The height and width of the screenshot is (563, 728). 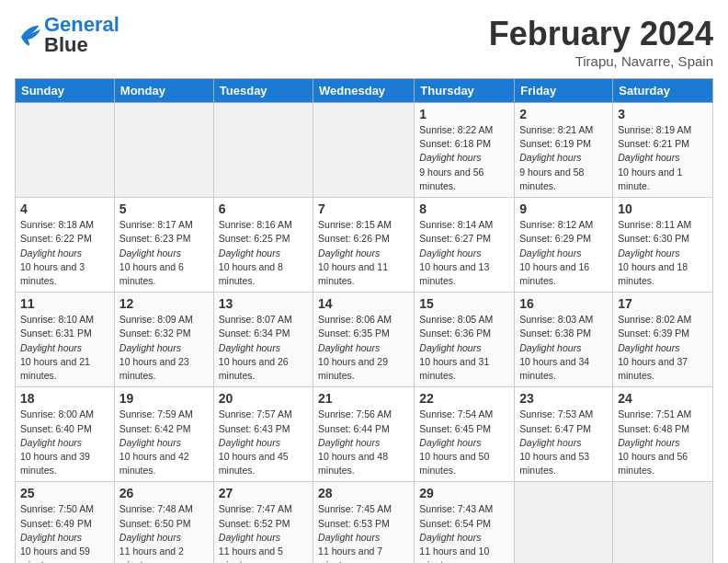 What do you see at coordinates (263, 493) in the screenshot?
I see `day-number: 27` at bounding box center [263, 493].